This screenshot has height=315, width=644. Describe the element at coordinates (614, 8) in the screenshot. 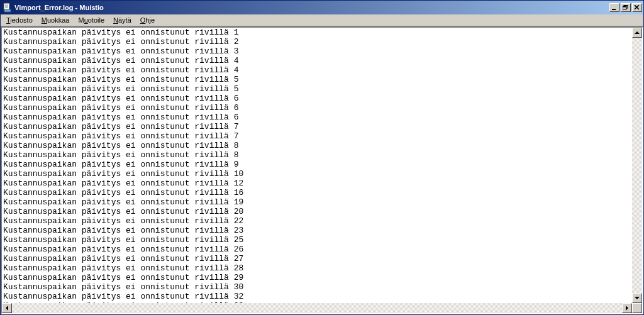

I see `minimize-button` at that location.